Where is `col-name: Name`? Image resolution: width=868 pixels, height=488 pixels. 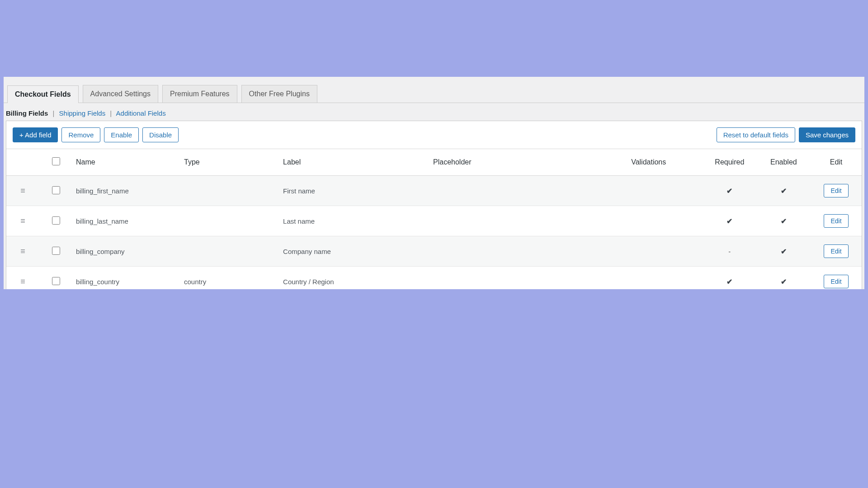 col-name: Name is located at coordinates (127, 163).